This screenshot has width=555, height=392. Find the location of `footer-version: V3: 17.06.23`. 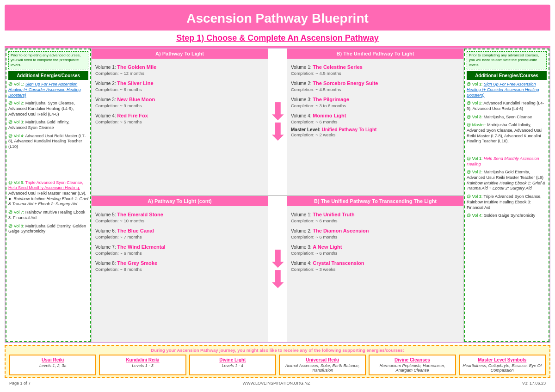

footer-version: V3: 17.06.23 is located at coordinates (534, 383).